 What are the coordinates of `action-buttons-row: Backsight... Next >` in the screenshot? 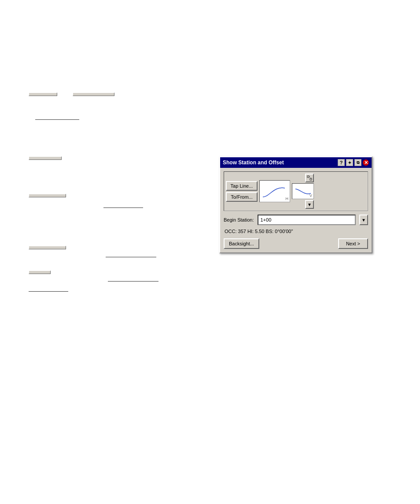 It's located at (296, 244).